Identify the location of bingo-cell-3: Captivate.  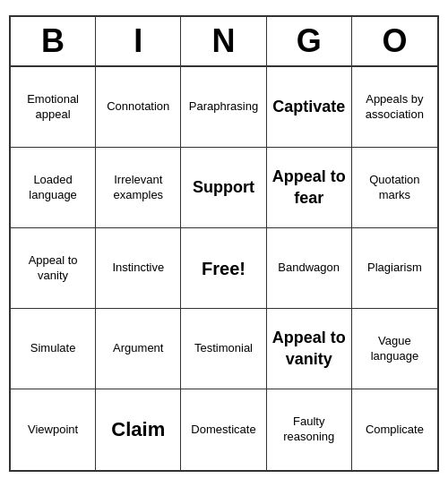
(310, 107).